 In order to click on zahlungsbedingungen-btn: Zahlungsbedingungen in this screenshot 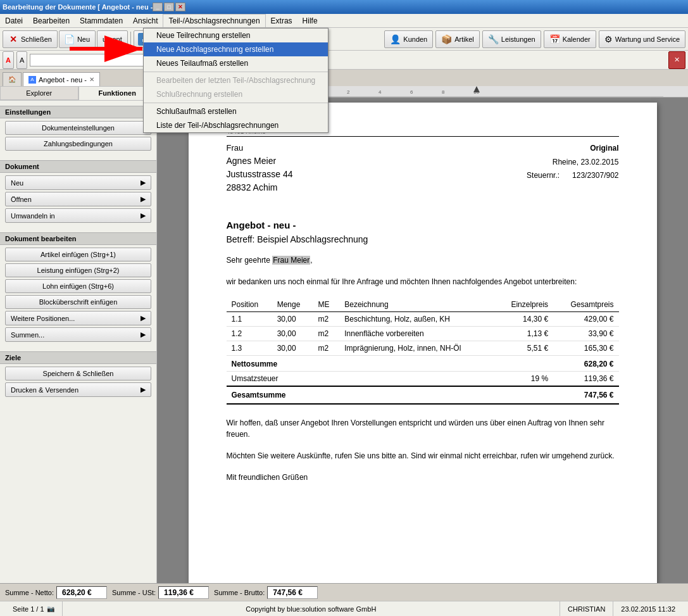, I will do `click(78, 144)`.